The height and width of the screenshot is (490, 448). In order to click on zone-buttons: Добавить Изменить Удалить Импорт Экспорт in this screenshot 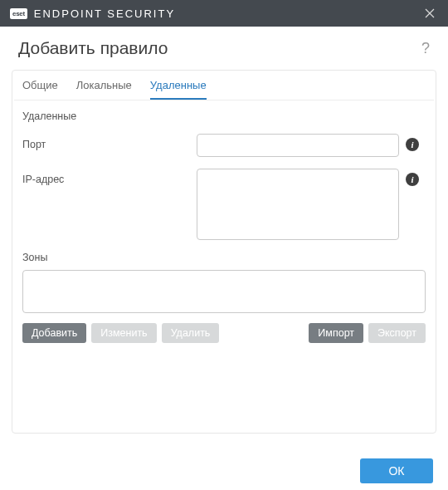, I will do `click(224, 333)`.